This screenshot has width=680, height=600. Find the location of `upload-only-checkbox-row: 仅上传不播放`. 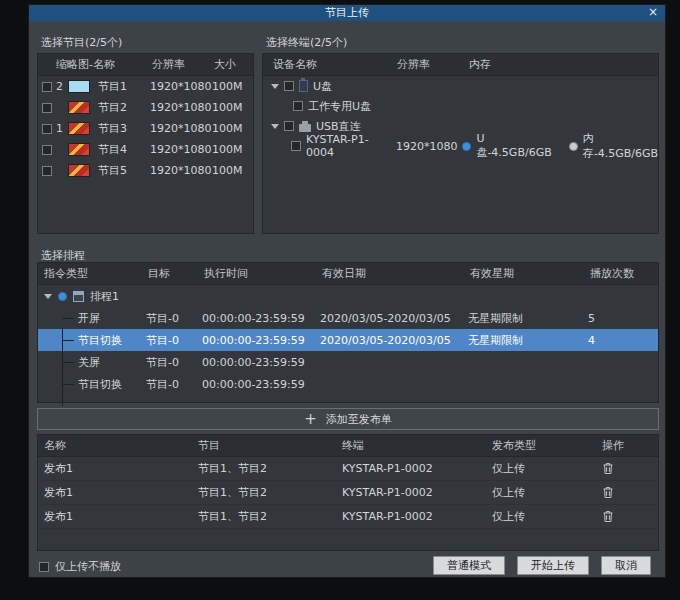

upload-only-checkbox-row: 仅上传不播放 is located at coordinates (80, 566).